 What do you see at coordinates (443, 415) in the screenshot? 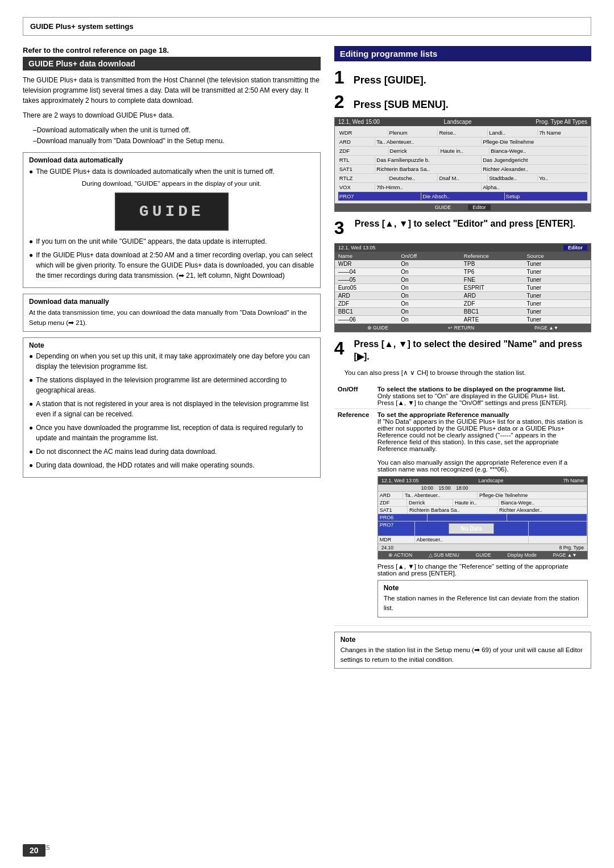
I see `ref-title: To set the appropriate Reference manuall…` at bounding box center [443, 415].